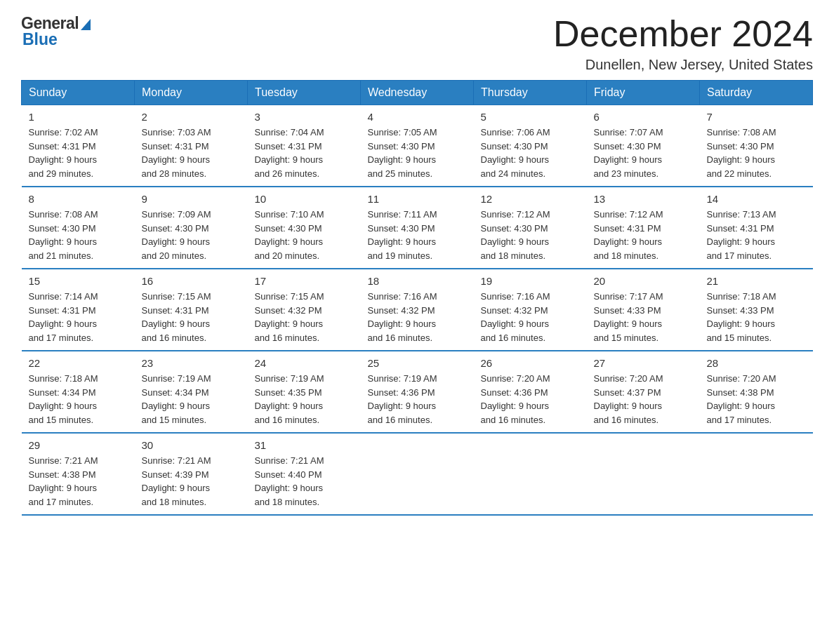  I want to click on header-saturday: Saturday, so click(757, 93).